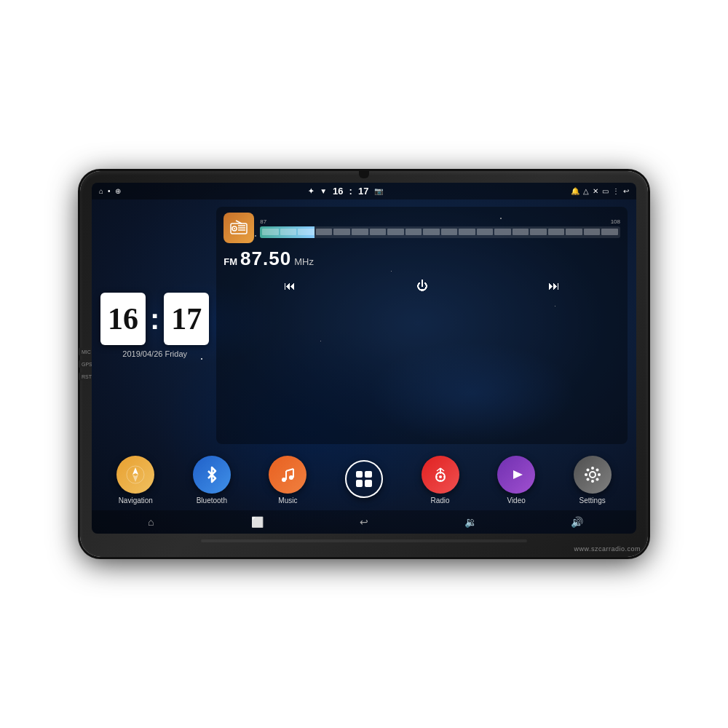 This screenshot has height=728, width=728. I want to click on unit-bottom-bar, so click(364, 541).